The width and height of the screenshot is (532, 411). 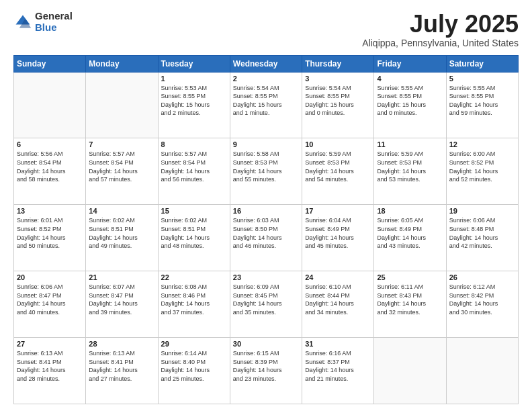 I want to click on day-number: 9, so click(x=266, y=144).